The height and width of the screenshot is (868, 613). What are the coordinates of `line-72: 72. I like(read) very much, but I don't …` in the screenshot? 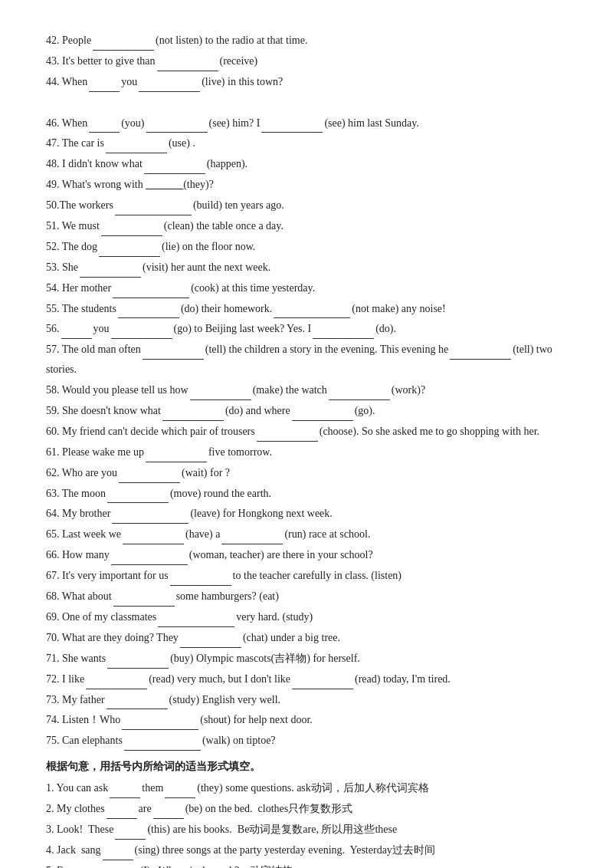 It's located at (306, 679).